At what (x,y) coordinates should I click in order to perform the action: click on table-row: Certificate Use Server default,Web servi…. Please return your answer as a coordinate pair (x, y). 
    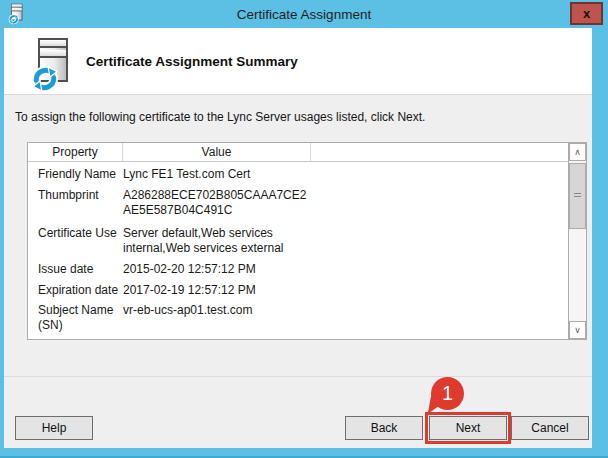
    Looking at the image, I should click on (298, 241).